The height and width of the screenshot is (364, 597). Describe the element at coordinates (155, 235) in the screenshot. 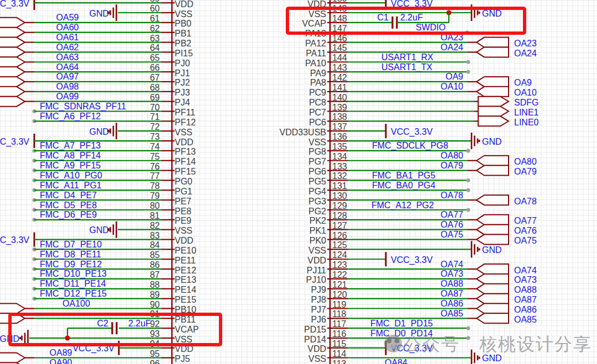

I see `pin-number: 83` at that location.